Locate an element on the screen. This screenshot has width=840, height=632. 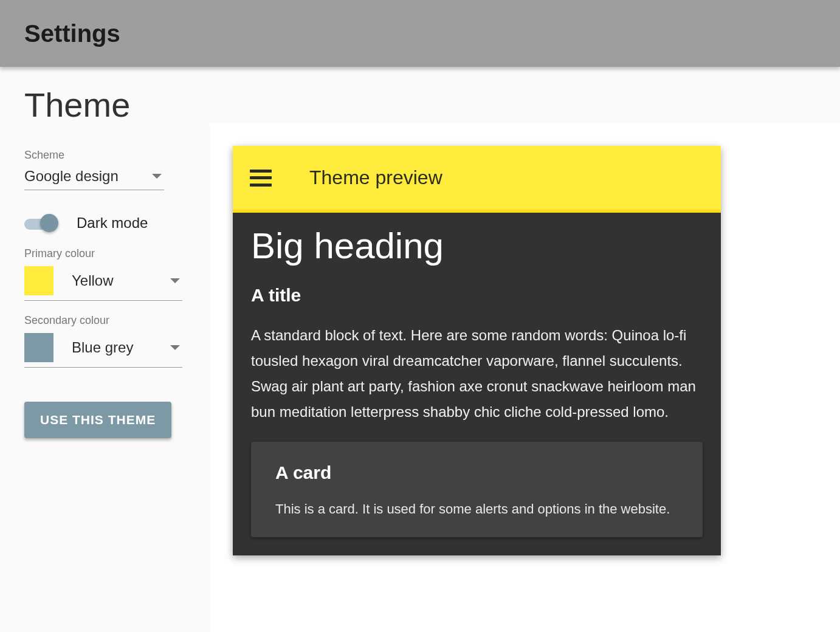
primary-colour-field: Primary colour Yellow is located at coordinates (105, 274).